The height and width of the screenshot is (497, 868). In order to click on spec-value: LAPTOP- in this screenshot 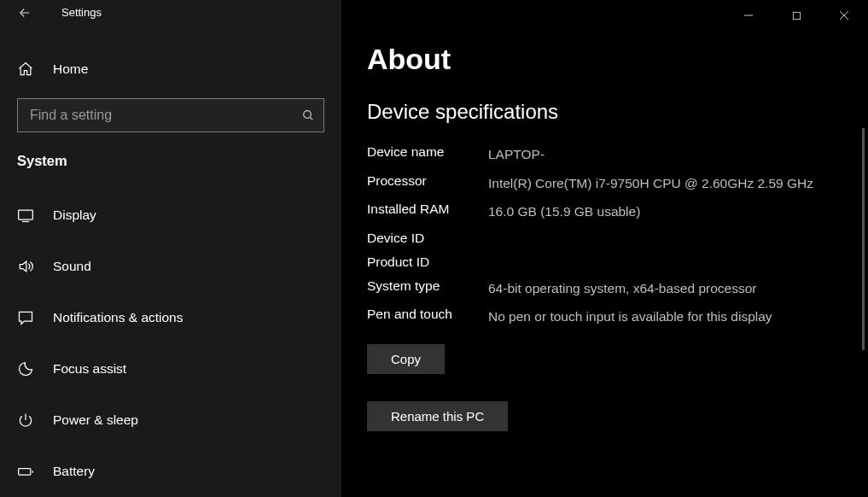, I will do `click(516, 155)`.